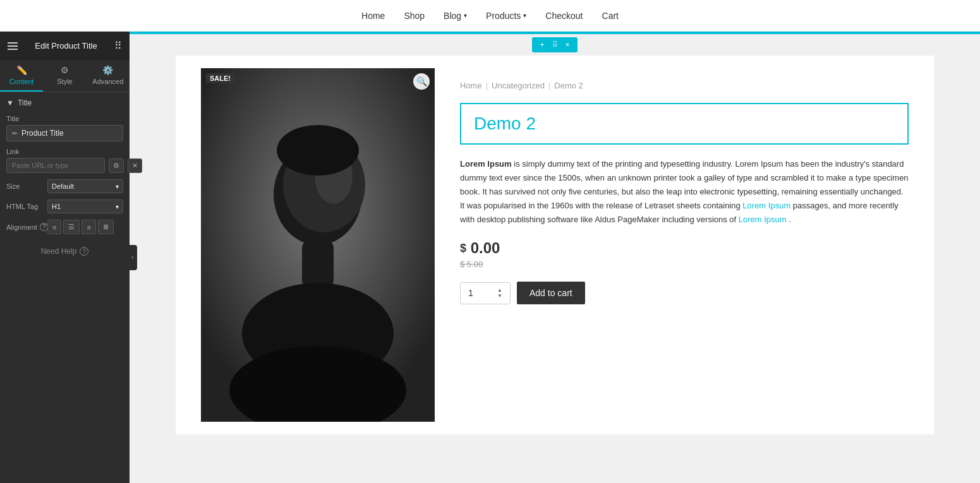  Describe the element at coordinates (610, 16) in the screenshot. I see `nav-cart: Cart` at that location.